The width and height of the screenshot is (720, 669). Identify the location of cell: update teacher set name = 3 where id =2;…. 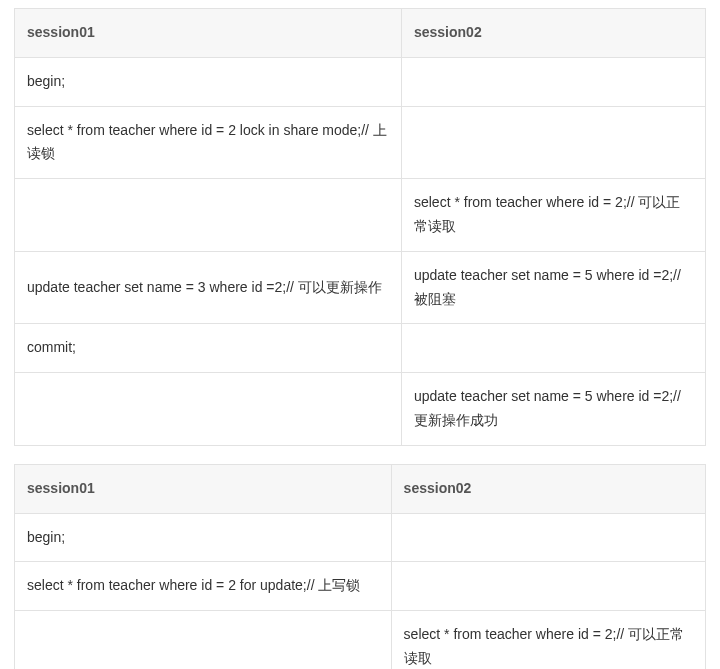
(208, 288).